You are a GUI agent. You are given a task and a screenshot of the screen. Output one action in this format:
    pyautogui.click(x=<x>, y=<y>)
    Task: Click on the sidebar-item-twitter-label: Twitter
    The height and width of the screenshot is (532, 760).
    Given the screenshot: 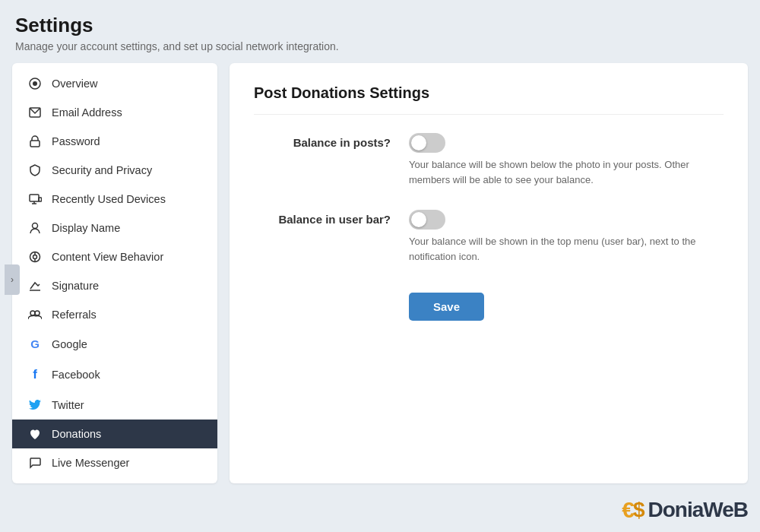 What is the action you would take?
    pyautogui.click(x=68, y=405)
    